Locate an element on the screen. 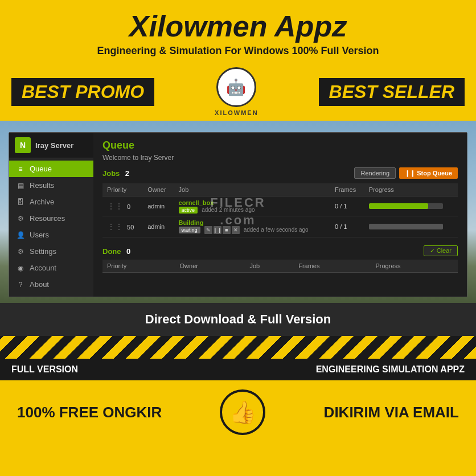 This screenshot has width=476, height=476. job-name: cornell_box is located at coordinates (196, 203).